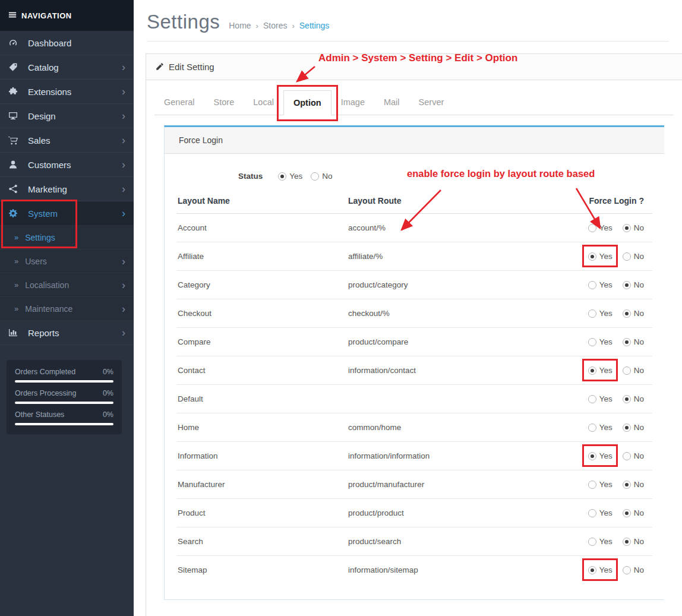 Image resolution: width=682 pixels, height=616 pixels. Describe the element at coordinates (240, 26) in the screenshot. I see `breadcrumb-item-home: Home` at that location.